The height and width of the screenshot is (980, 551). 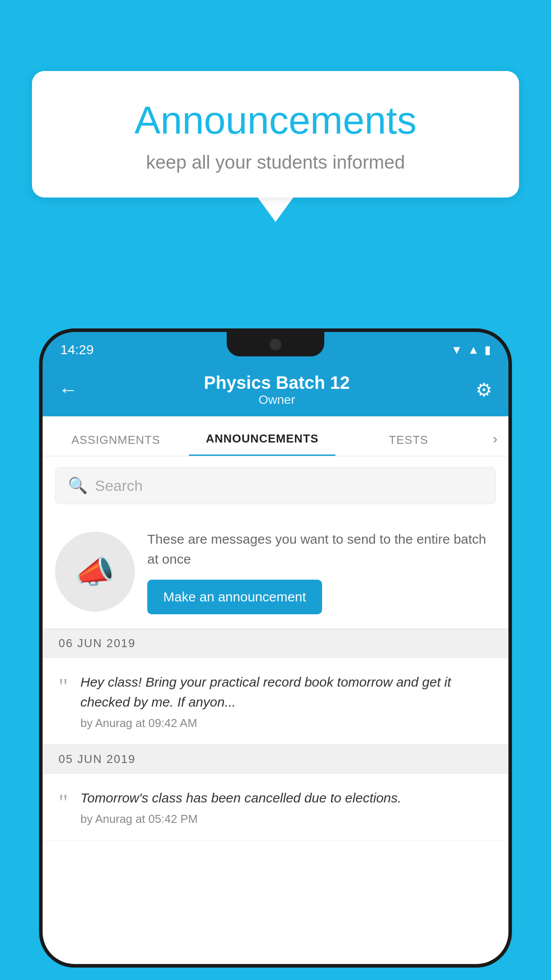 I want to click on announcement-text-2: Tomorrow's class has been cancelled due …, so click(x=240, y=798).